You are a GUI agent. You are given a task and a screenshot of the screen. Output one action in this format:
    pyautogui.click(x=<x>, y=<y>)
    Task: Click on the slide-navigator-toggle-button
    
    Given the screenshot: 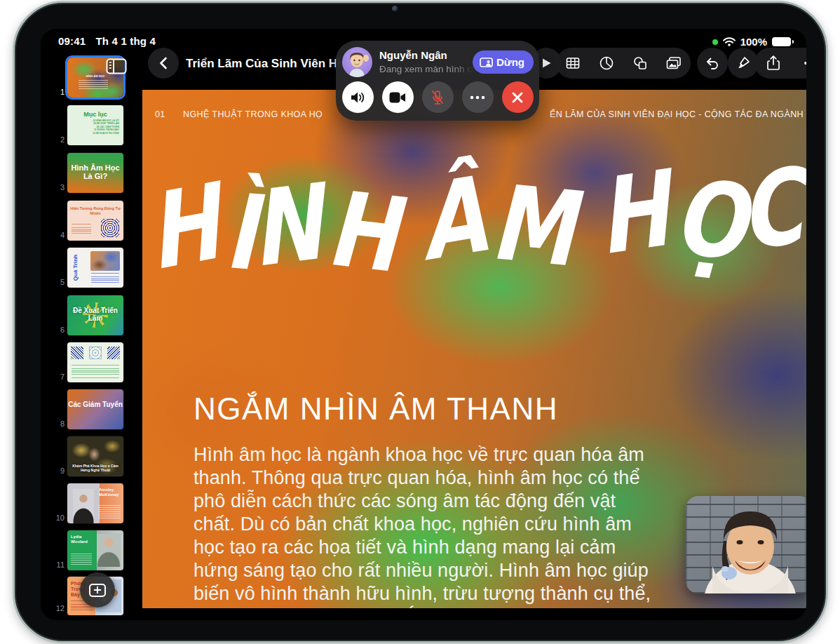 What is the action you would take?
    pyautogui.click(x=116, y=66)
    